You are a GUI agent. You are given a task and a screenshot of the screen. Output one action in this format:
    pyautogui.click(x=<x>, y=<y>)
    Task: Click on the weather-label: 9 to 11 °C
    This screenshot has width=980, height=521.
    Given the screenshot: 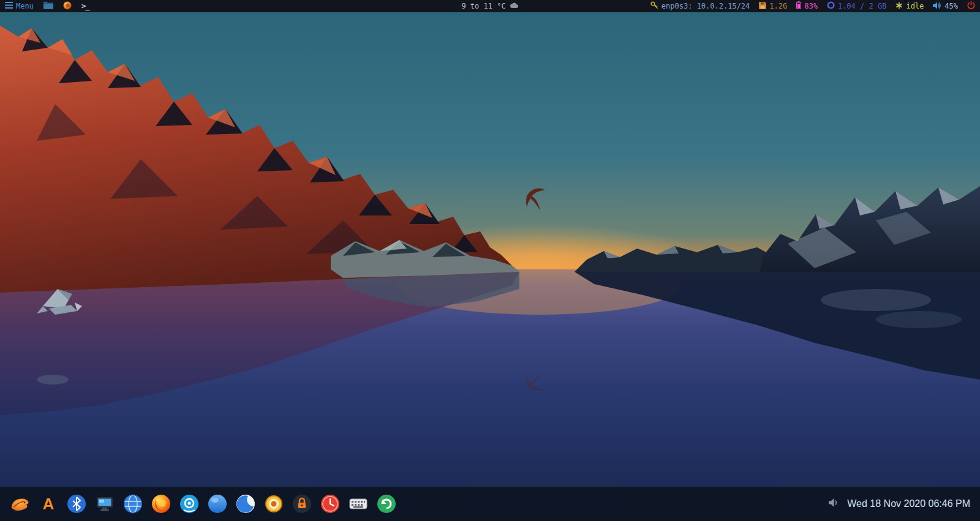 What is the action you would take?
    pyautogui.click(x=483, y=6)
    